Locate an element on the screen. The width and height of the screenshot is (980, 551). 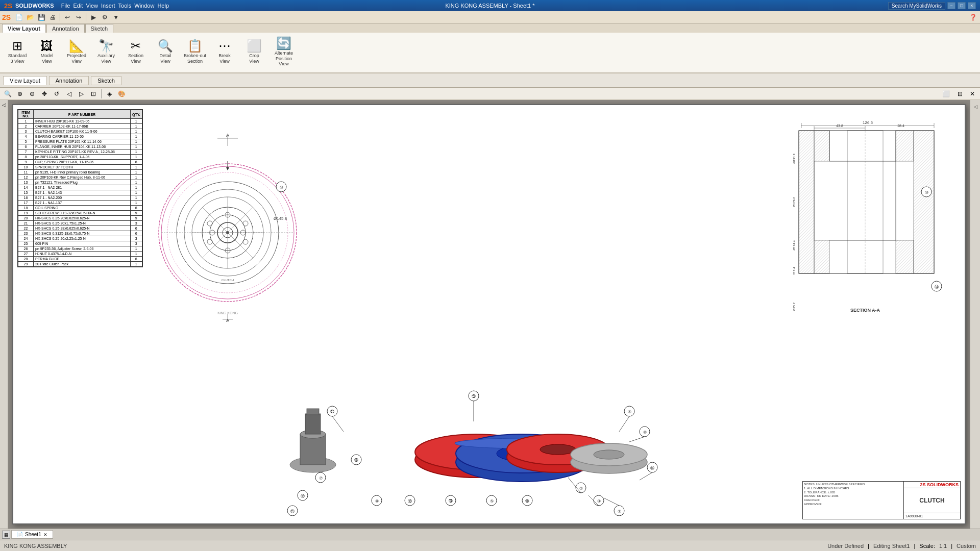
view-group: ⊞ Standard3 View 🖼 ModelView 📐 Projected… is located at coordinates (153, 53).